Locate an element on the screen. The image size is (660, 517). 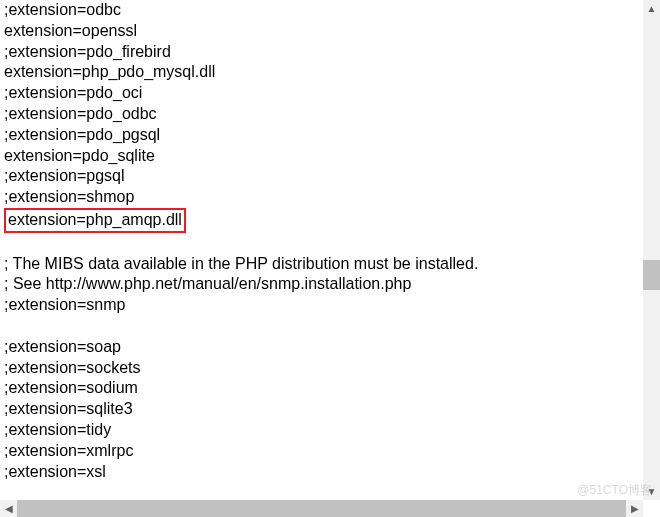
comment-line: ; The MIBS data available in the PHP dis… is located at coordinates (320, 264).